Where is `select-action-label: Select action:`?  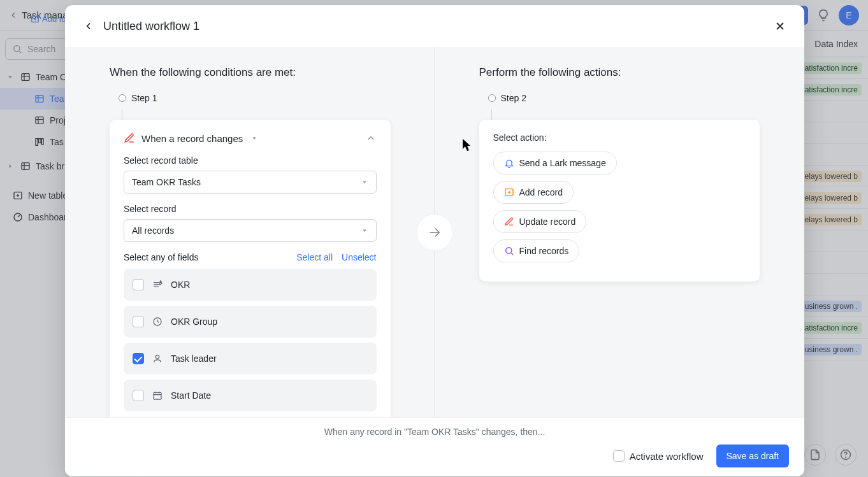
select-action-label: Select action: is located at coordinates (619, 138).